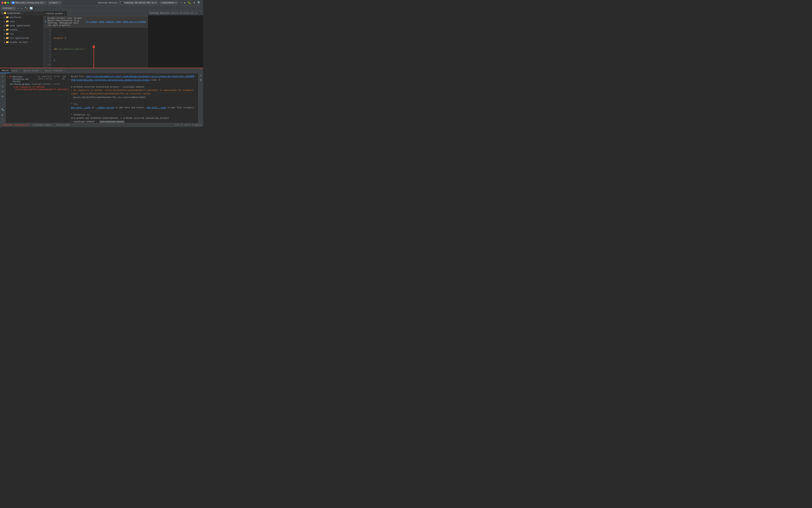 The height and width of the screenshot is (508, 812). Describe the element at coordinates (19, 42) in the screenshot. I see `sidebar-gradle-label: Gradle Scripts` at that location.